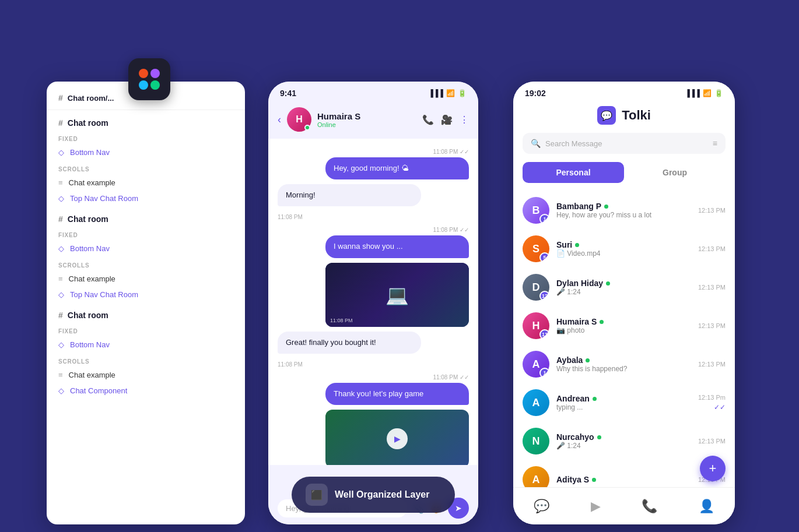  Describe the element at coordinates (536, 326) in the screenshot. I see `avatar-humaira: H 11` at that location.